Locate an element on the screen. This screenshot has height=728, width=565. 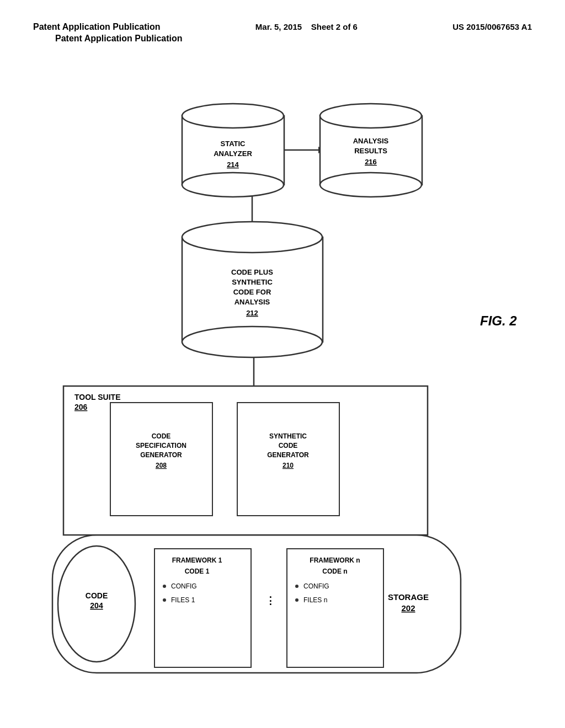
svg-text: TOOL SUITE is located at coordinates (98, 397).